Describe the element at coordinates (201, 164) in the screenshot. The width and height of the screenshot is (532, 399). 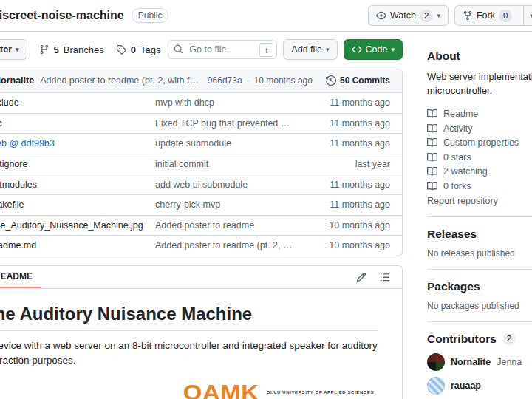
I see `file-row: .gitignore initial commit last year` at that location.